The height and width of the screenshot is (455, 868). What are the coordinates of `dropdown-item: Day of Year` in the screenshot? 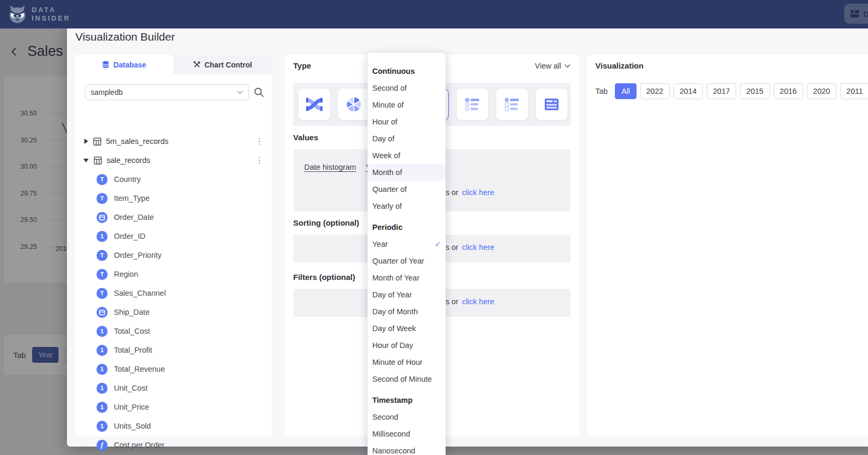 It's located at (407, 295).